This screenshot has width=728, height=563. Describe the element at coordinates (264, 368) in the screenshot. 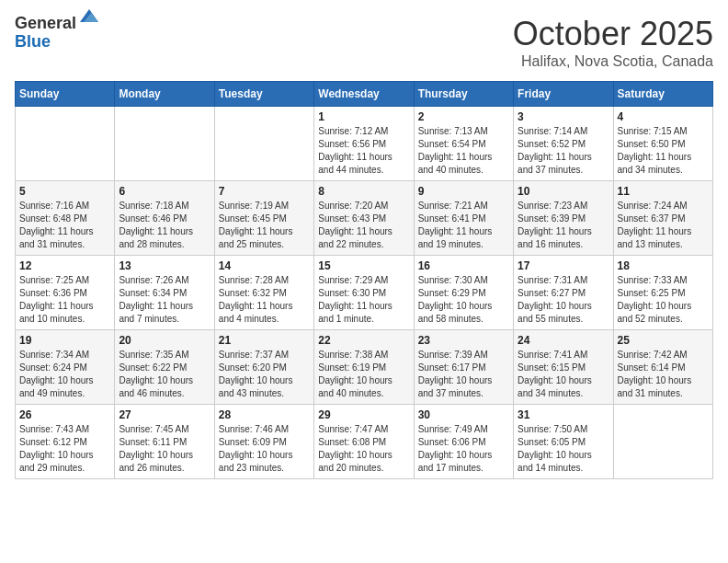

I see `table-row: 21Sunrise: 7:37 AM Sunset: 6:20 PM Dayli…` at that location.